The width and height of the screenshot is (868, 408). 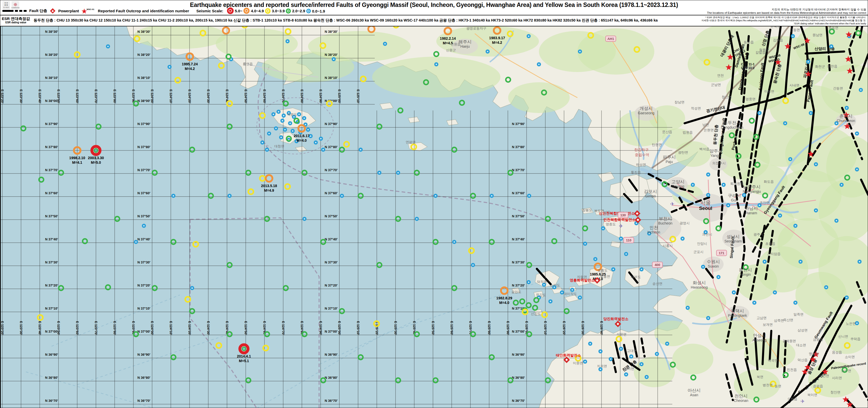 What do you see at coordinates (276, 11) in the screenshot?
I see `seismic-scale-items: 5.0~4.0~4.93.0~3.92.0~2.90.0~1.9` at bounding box center [276, 11].